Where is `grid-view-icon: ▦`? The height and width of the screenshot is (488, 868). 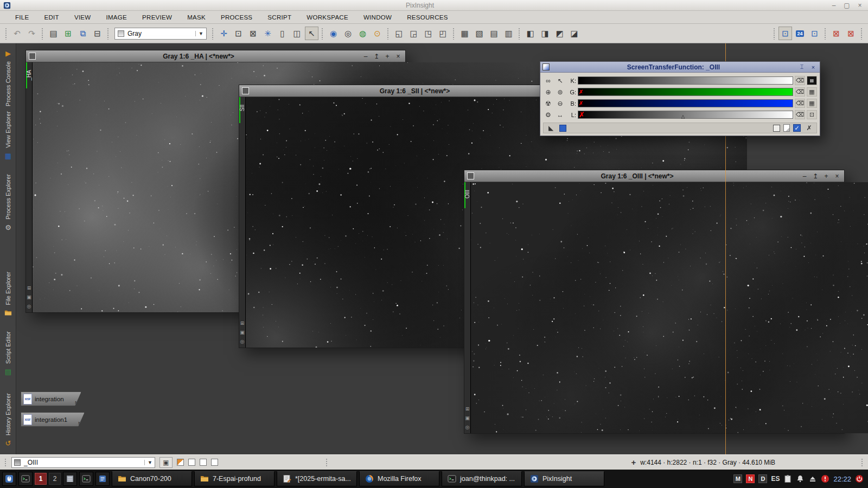 grid-view-icon: ▦ is located at coordinates (464, 34).